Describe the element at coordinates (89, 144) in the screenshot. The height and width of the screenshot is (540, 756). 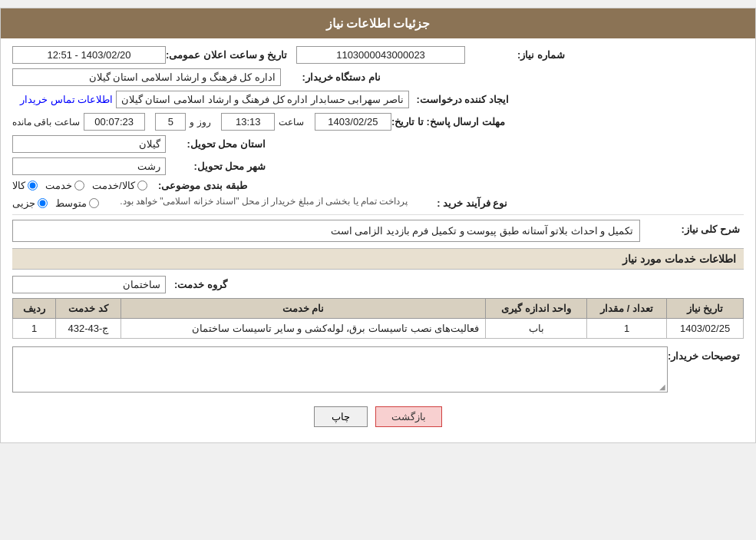
I see `province-value: گیلان` at that location.